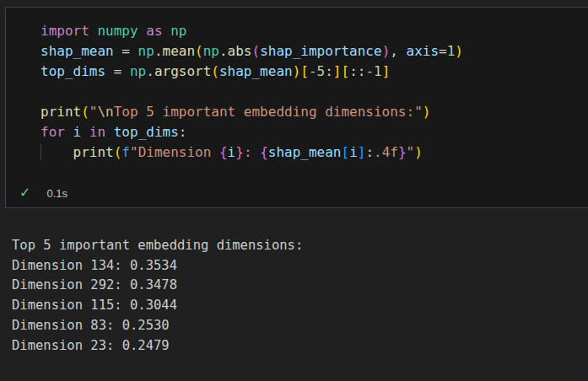 Image resolution: width=588 pixels, height=381 pixels. I want to click on code-line: for i in top_dims:, so click(314, 132).